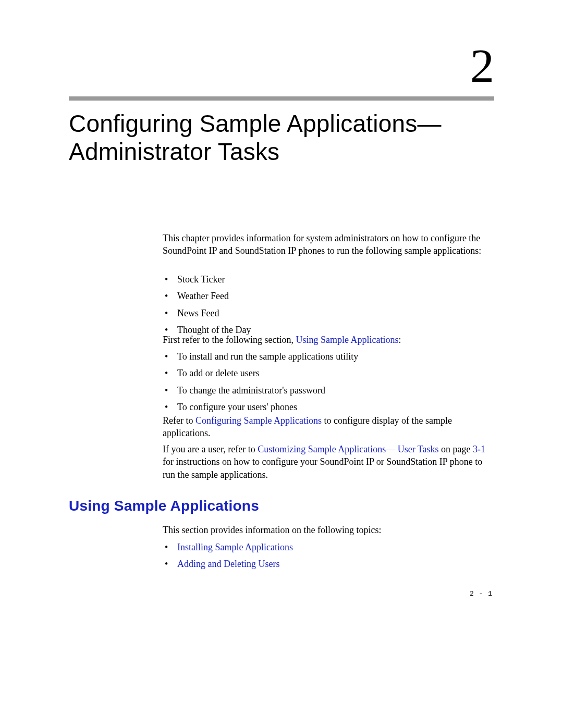 Image resolution: width=563 pixels, height=728 pixels. Describe the element at coordinates (328, 530) in the screenshot. I see `section-intro: This section provides information on the…` at that location.